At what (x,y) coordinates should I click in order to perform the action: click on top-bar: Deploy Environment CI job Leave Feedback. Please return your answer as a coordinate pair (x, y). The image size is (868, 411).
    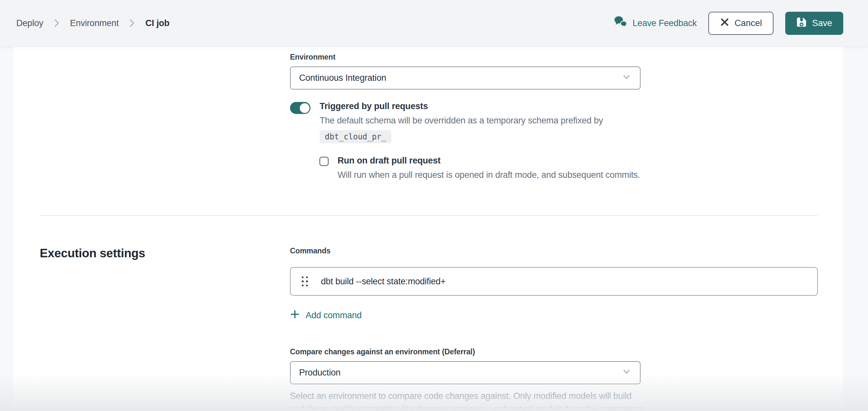
    Looking at the image, I should click on (434, 23).